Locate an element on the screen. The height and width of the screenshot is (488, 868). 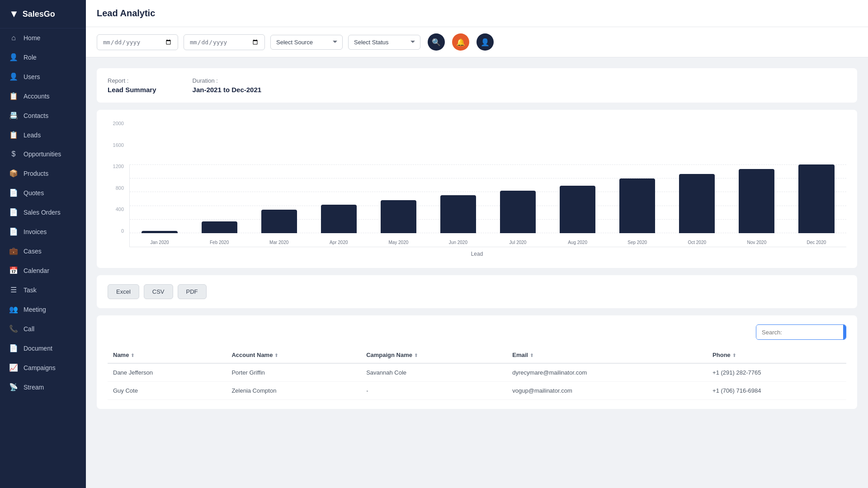
sidebar-item-call: 📞 Call is located at coordinates (43, 329).